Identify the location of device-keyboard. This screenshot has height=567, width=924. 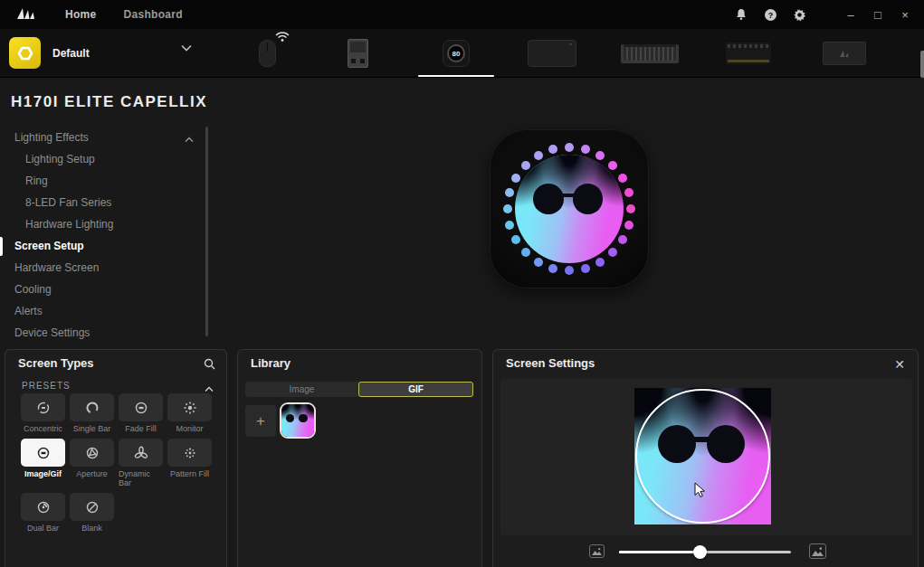
(650, 53).